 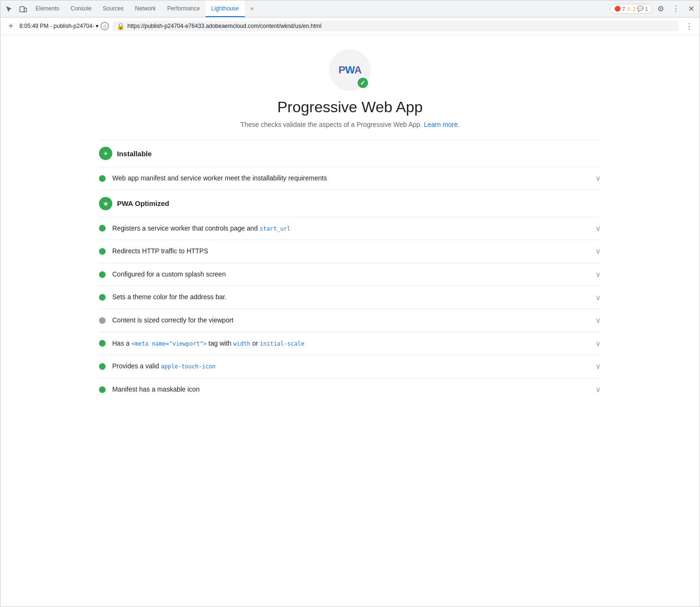 I want to click on url-field: 🔒 https://publish-p24704-e76433.adobeaem…, so click(x=396, y=26).